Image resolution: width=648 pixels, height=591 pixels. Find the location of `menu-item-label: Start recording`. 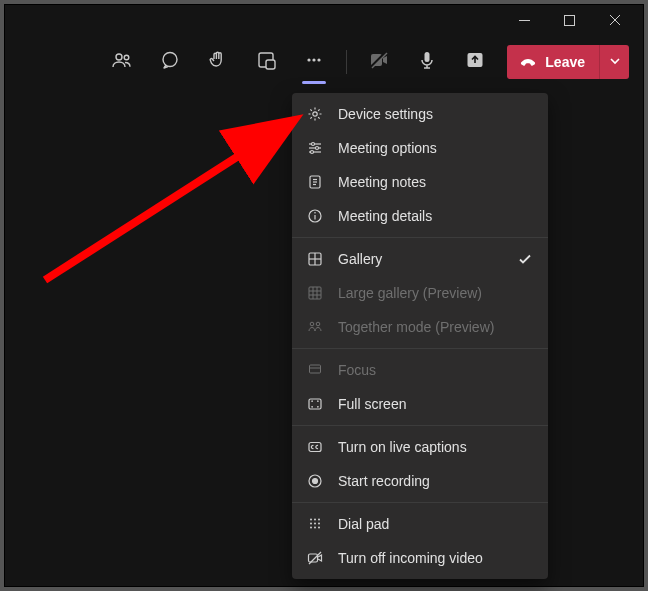

menu-item-label: Start recording is located at coordinates (436, 481).